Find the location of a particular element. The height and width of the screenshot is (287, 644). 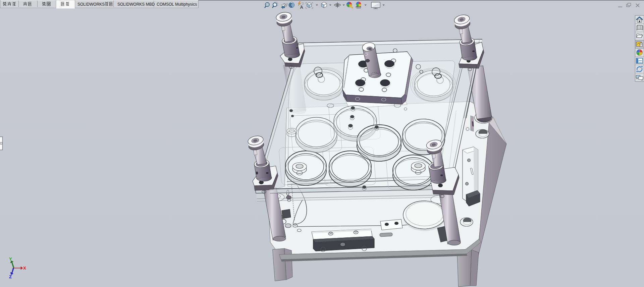

svg-text: SOLIDWORKS is located at coordinates (91, 4).